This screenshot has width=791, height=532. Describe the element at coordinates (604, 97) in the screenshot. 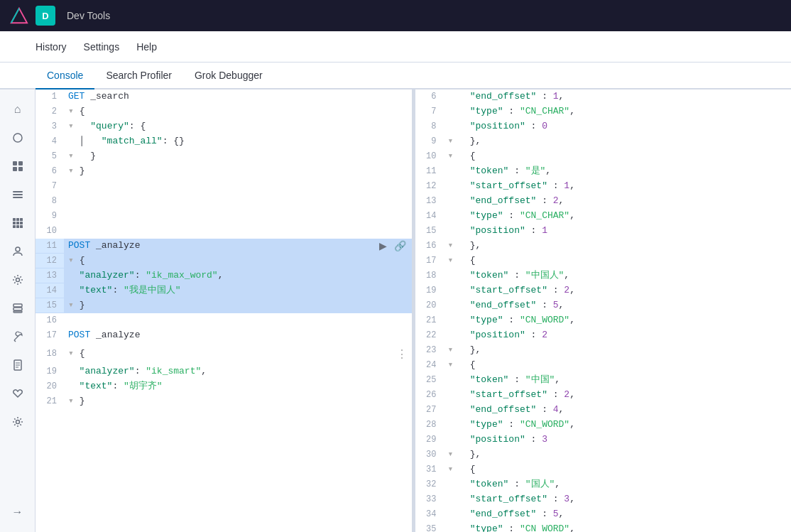

I see `right-line-6: 6 "end_offset" : 1,` at that location.